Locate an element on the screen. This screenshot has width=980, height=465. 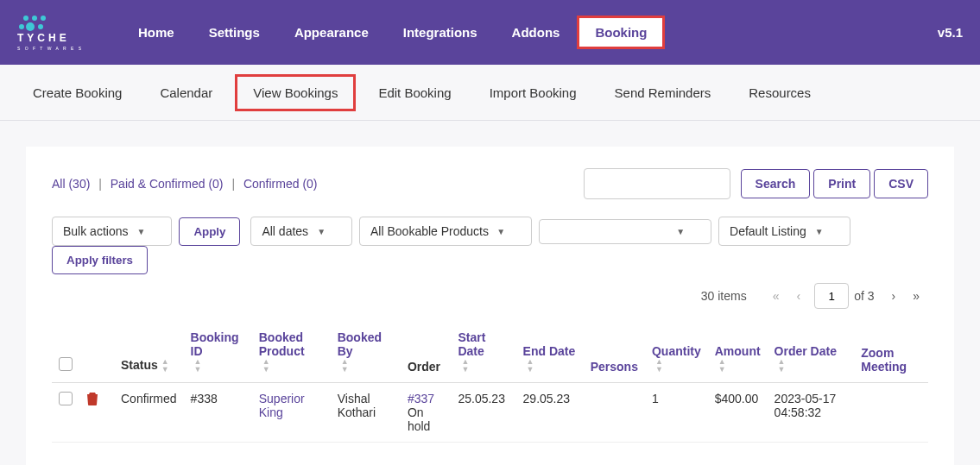
trash-icon is located at coordinates (92, 400).